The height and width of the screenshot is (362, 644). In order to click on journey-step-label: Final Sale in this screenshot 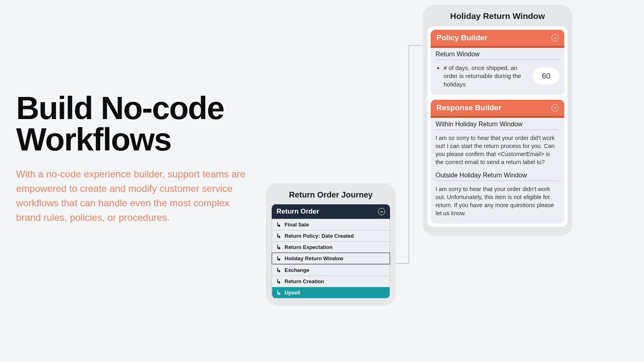, I will do `click(297, 224)`.